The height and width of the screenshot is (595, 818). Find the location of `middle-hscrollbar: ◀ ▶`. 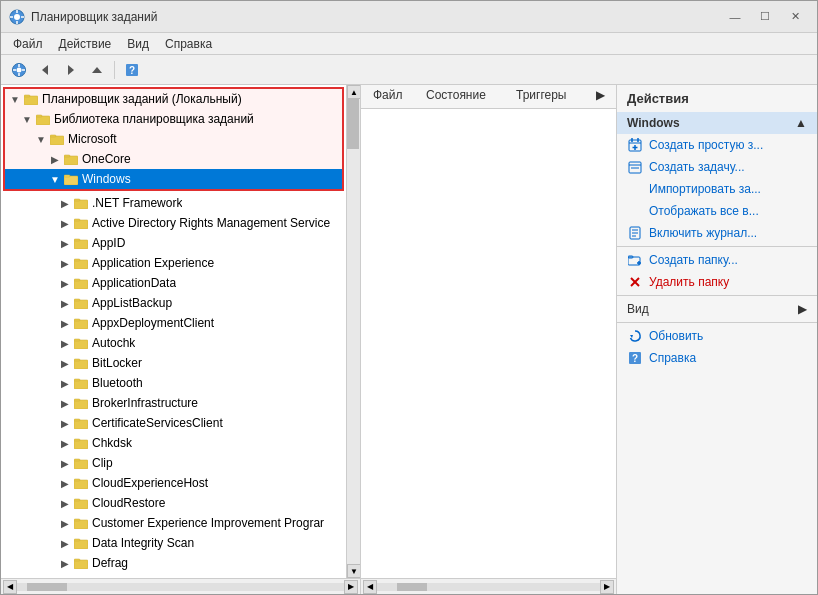

middle-hscrollbar: ◀ ▶ is located at coordinates (488, 586).